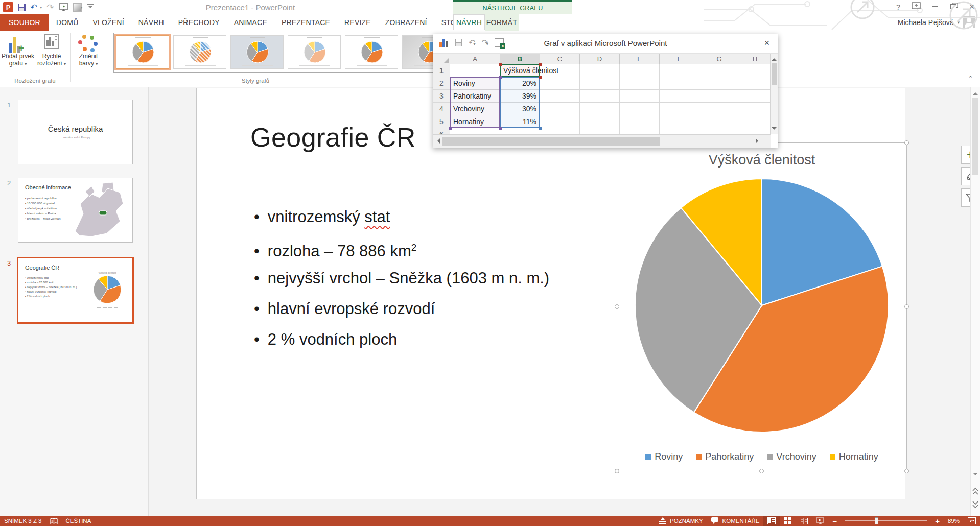 The height and width of the screenshot is (526, 980). What do you see at coordinates (680, 96) in the screenshot?
I see `cell-F3` at bounding box center [680, 96].